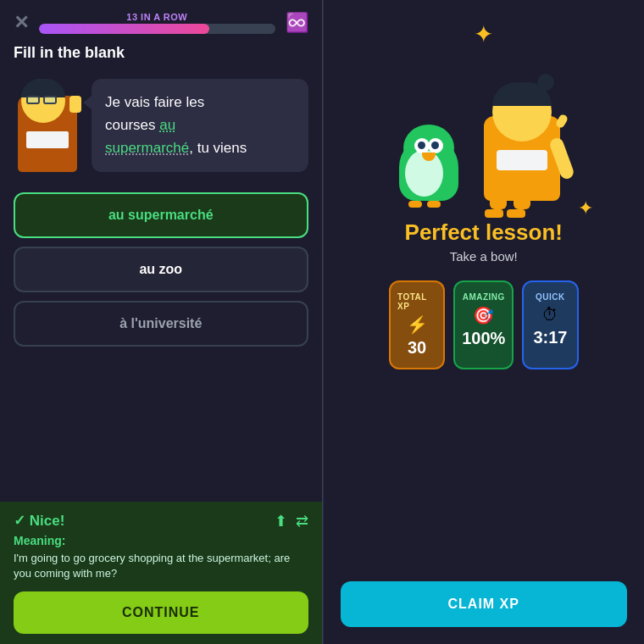 This screenshot has height=644, width=644. I want to click on top-bar: ✕ 13 IN A ROW ♾️, so click(161, 20).